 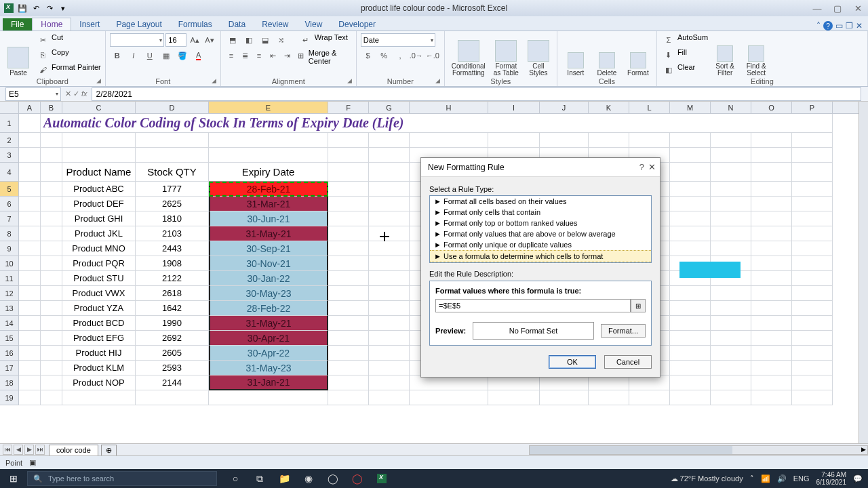 I want to click on column-header: A, so click(x=30, y=107).